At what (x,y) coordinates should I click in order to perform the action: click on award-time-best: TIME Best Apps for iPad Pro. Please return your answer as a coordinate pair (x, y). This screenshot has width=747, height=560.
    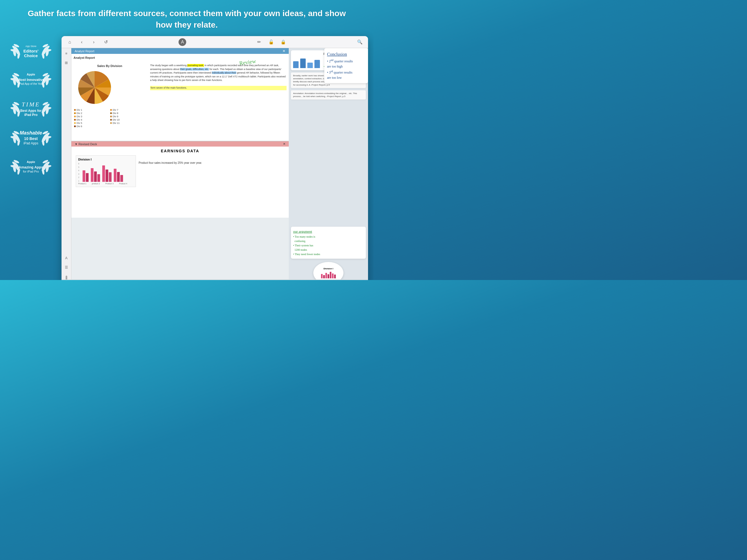
    Looking at the image, I should click on (31, 109).